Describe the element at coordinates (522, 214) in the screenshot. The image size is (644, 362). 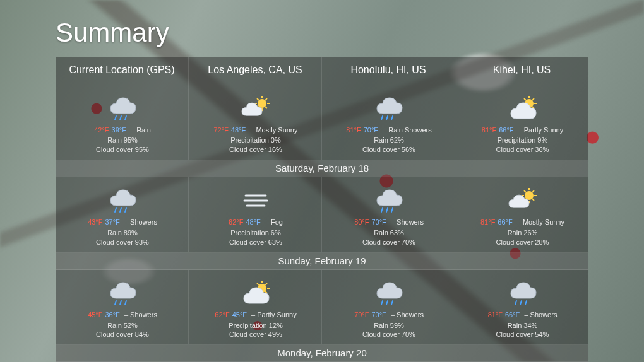
I see `forecast-cell: 81°F66°F – Mostly SunnyRain 26%Cloud cov…` at that location.